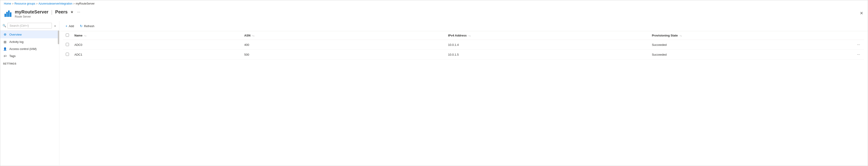  What do you see at coordinates (8, 13) in the screenshot?
I see `resource-icon` at bounding box center [8, 13].